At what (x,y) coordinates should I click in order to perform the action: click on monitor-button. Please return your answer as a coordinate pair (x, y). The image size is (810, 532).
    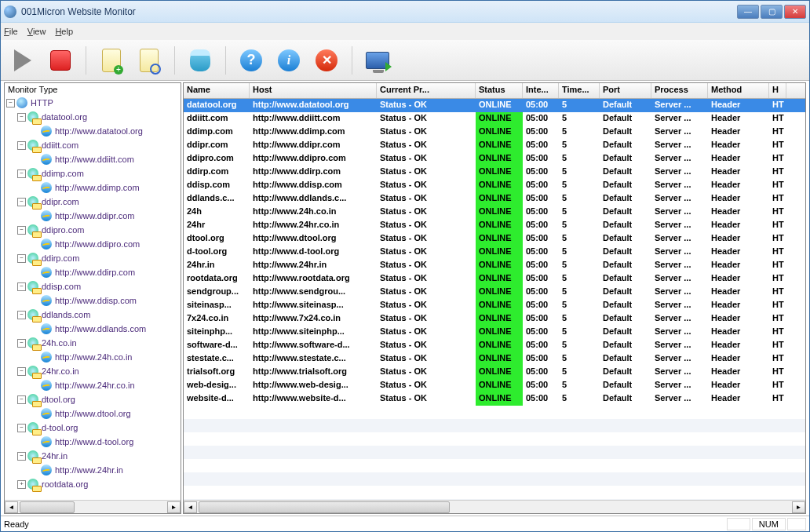
    Looking at the image, I should click on (378, 60).